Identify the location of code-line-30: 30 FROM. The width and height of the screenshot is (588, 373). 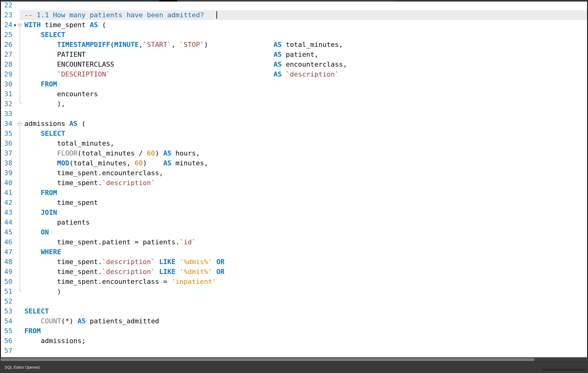
(294, 84).